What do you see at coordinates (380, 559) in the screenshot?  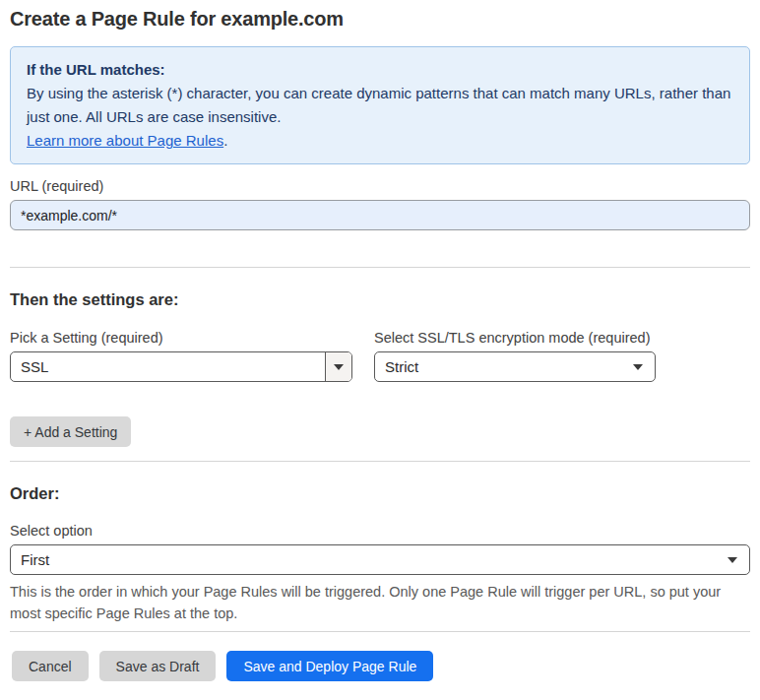 I see `order-dropdown: First` at bounding box center [380, 559].